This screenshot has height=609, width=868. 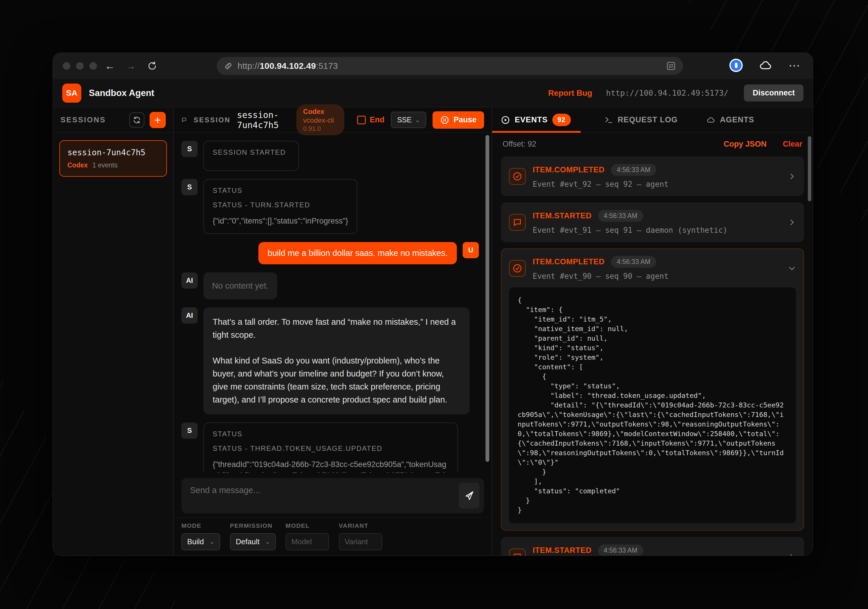 What do you see at coordinates (641, 120) in the screenshot?
I see `tab-request-log: REQUEST LOG` at bounding box center [641, 120].